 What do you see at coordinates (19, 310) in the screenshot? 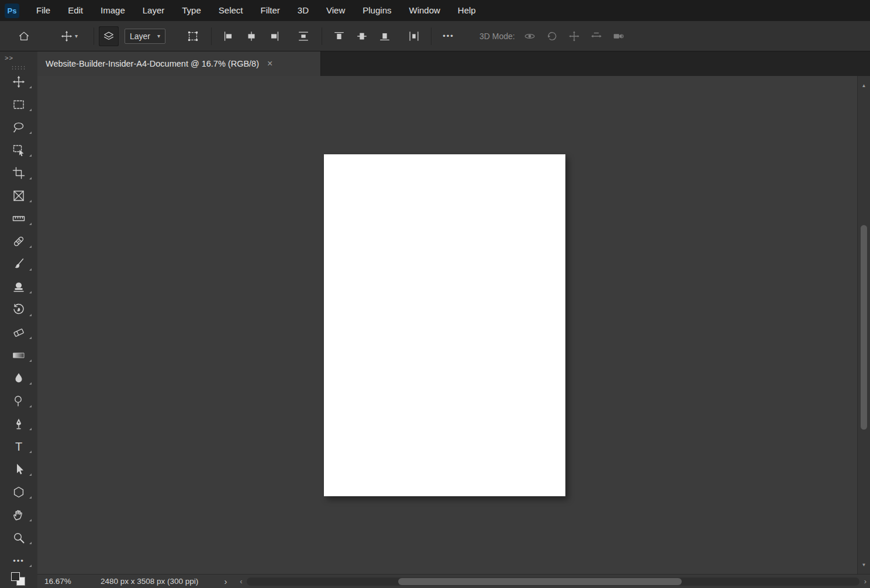
I see `history-brush-tool` at bounding box center [19, 310].